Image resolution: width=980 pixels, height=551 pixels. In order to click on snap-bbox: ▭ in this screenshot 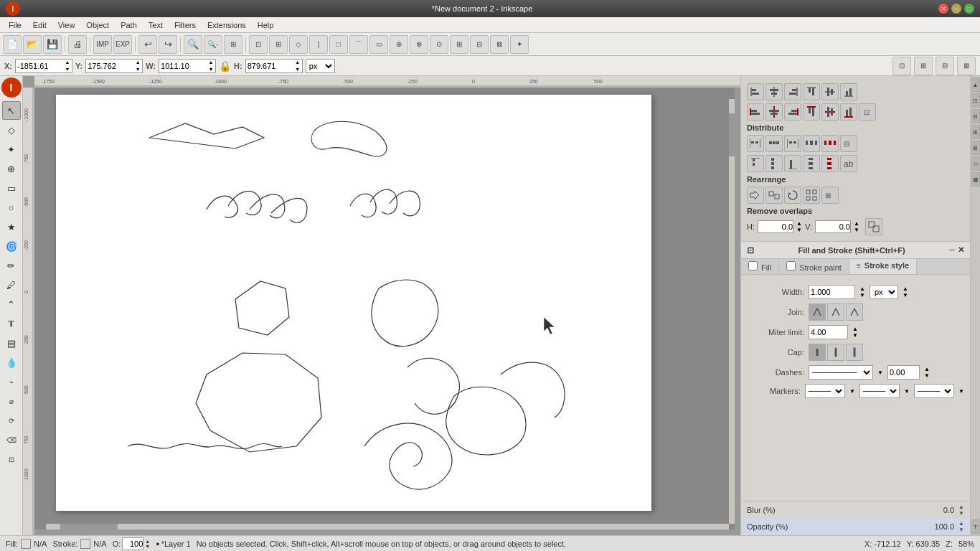, I will do `click(379, 44)`.